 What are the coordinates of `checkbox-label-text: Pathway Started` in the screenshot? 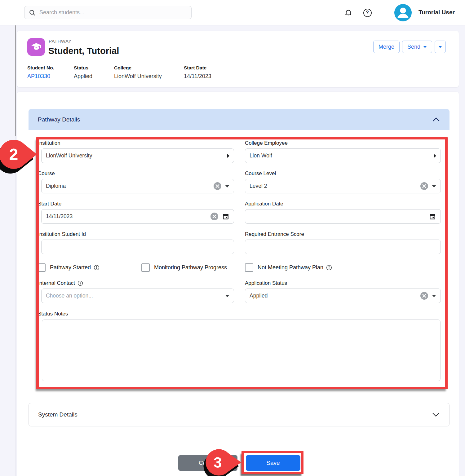 It's located at (70, 268).